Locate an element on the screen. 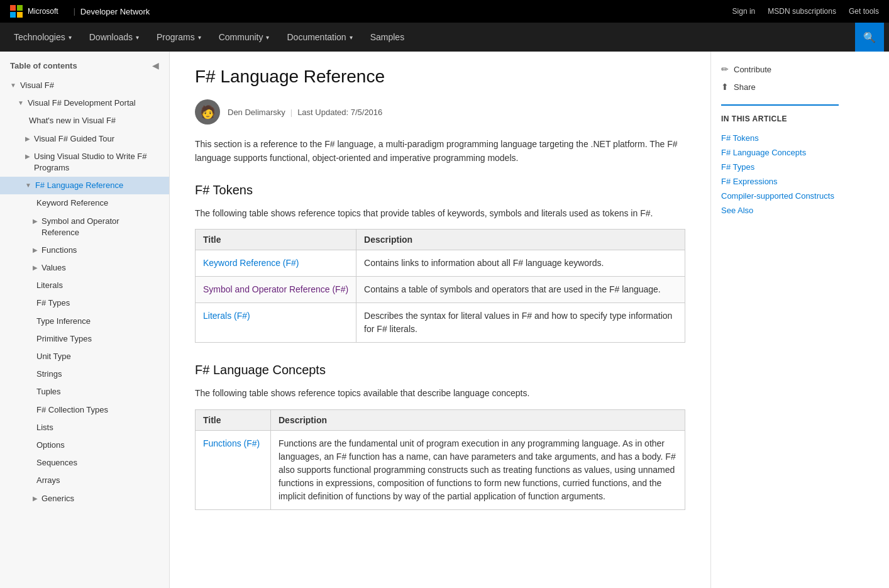  toc-item: ▶Functions is located at coordinates (84, 250).